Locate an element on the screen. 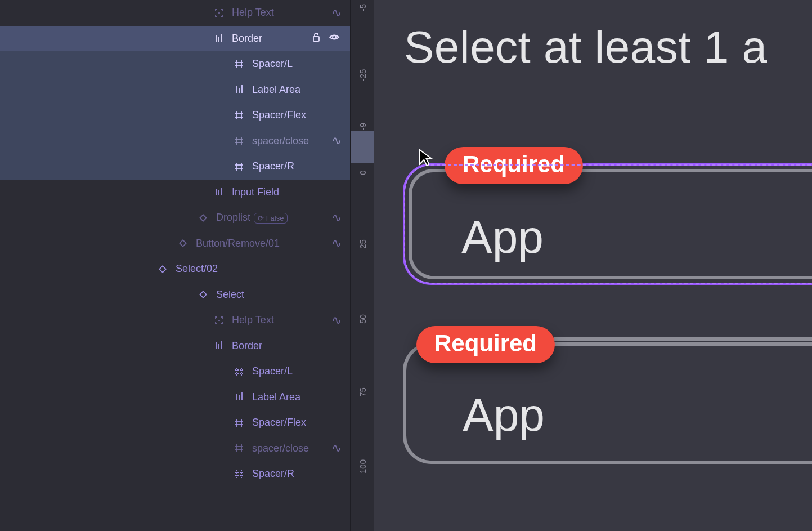 The height and width of the screenshot is (531, 812). layer-label: Select/02 is located at coordinates (255, 269).